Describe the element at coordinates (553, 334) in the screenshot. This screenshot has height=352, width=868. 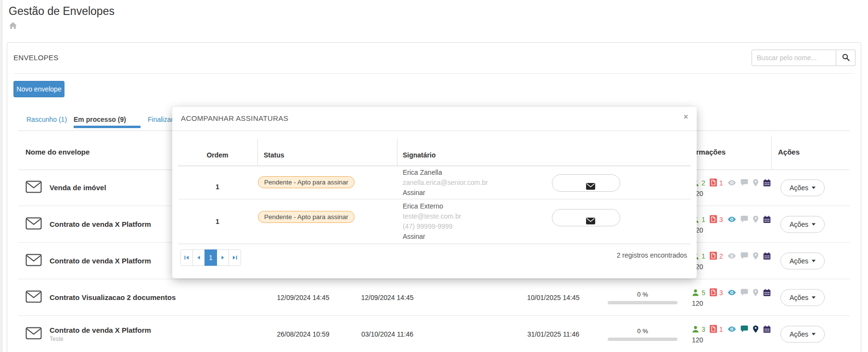
I see `date-expires: 31/01/2025 11:46` at that location.